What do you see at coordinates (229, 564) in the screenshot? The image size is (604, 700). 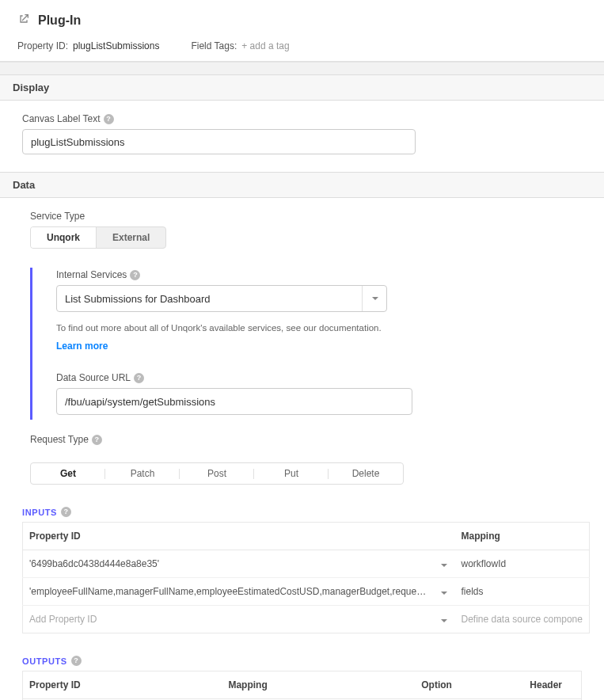 I see `input-property-id-cell: 6499ba6dc0438d444e8a8e35` at bounding box center [229, 564].